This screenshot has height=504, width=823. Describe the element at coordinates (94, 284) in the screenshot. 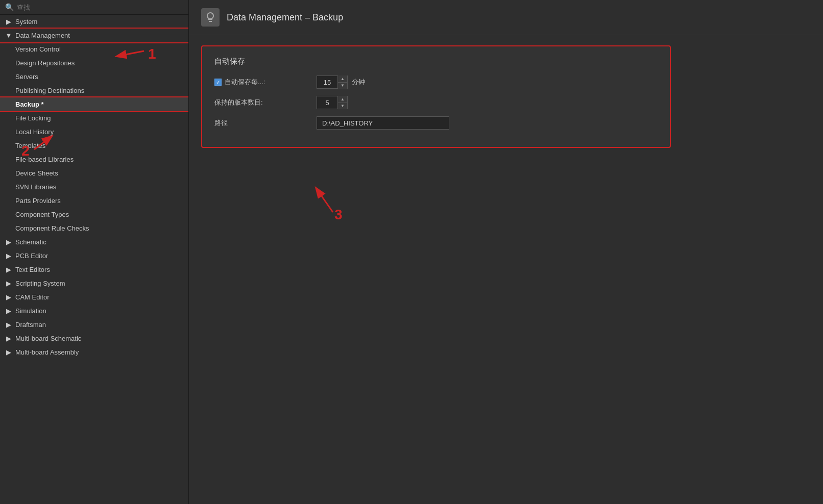

I see `sidebar-item-scripting-system: ▶ Scripting System` at that location.